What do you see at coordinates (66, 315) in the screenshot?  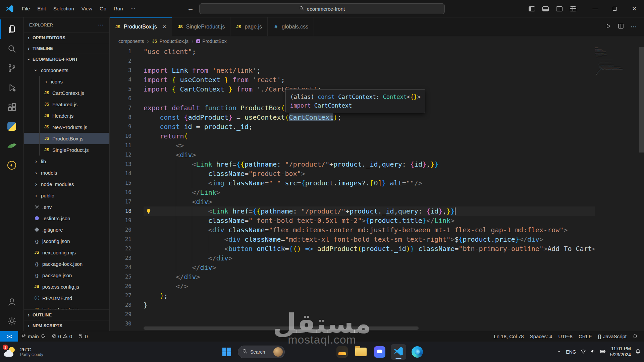 I see `section-outline: › OUTLINE` at bounding box center [66, 315].